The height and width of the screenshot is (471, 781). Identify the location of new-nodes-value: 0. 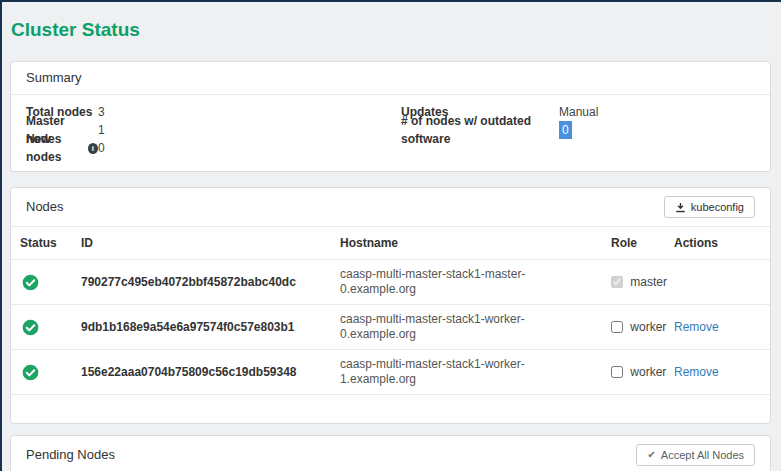
(102, 148).